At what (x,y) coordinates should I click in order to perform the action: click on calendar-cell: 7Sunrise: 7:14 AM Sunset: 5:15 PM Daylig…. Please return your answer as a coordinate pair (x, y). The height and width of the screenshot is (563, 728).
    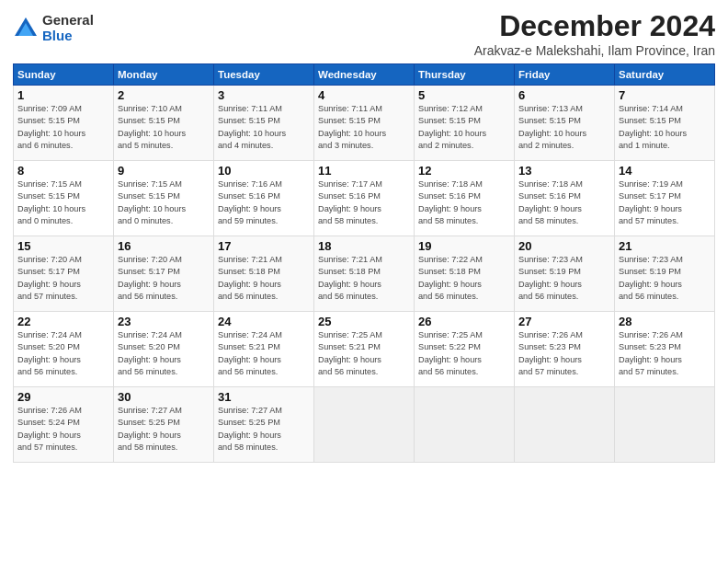
    Looking at the image, I should click on (665, 123).